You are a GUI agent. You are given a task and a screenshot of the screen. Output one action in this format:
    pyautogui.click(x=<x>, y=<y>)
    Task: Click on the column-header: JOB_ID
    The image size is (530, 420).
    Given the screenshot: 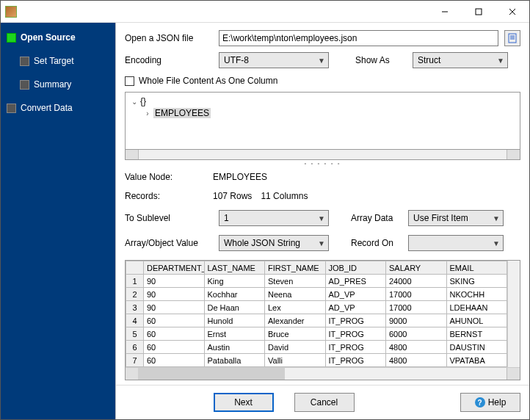 What is the action you would take?
    pyautogui.click(x=355, y=268)
    